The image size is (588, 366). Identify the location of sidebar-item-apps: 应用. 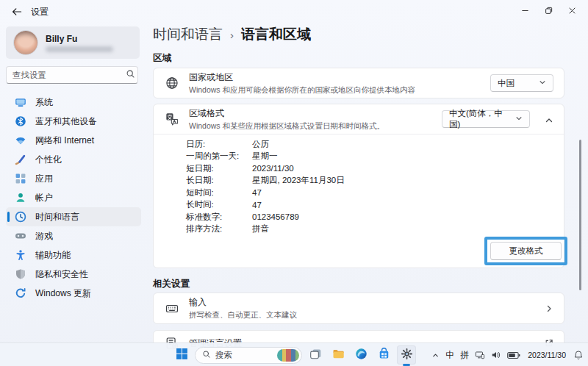
(74, 179).